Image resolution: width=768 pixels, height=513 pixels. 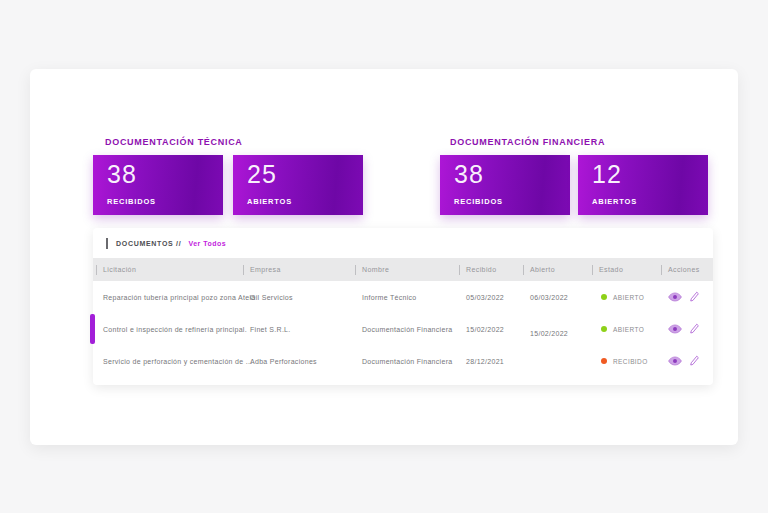 I want to click on col-header-licitacion: Licitación, so click(x=116, y=270).